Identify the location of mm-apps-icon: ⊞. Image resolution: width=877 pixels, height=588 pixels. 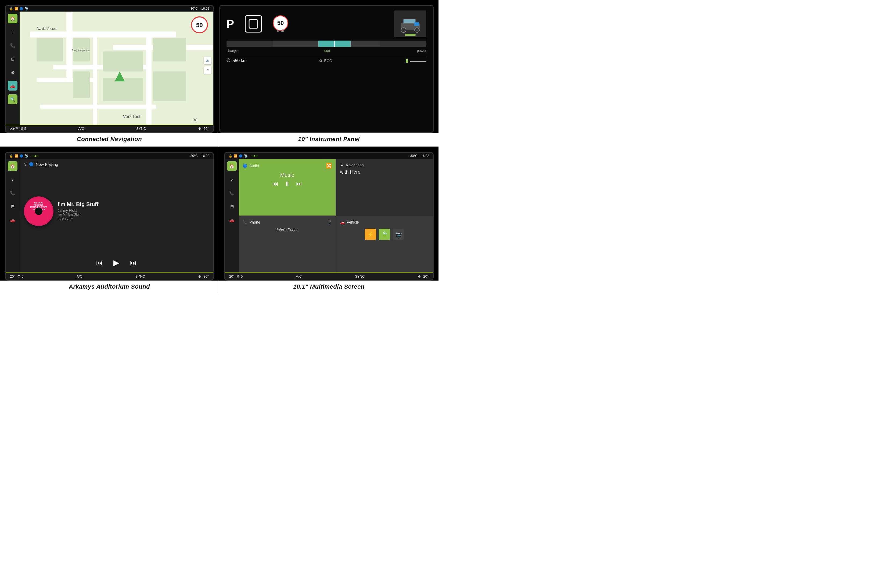
(232, 206).